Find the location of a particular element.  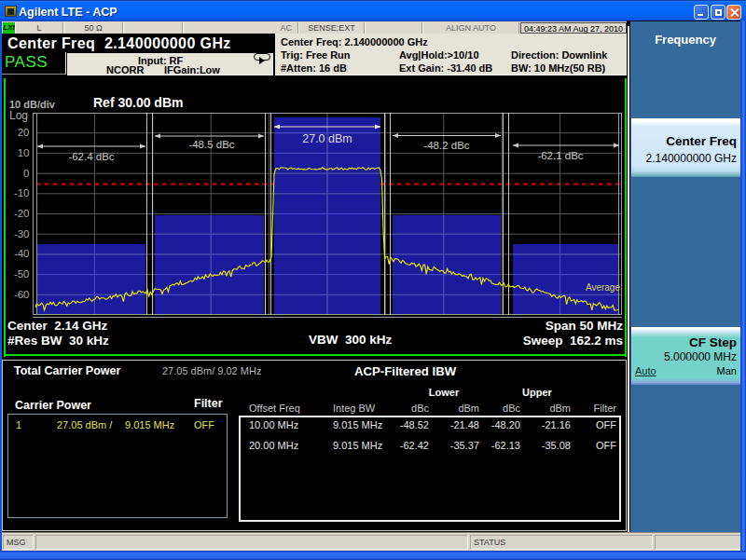

svg-text: -50 is located at coordinates (22, 274).